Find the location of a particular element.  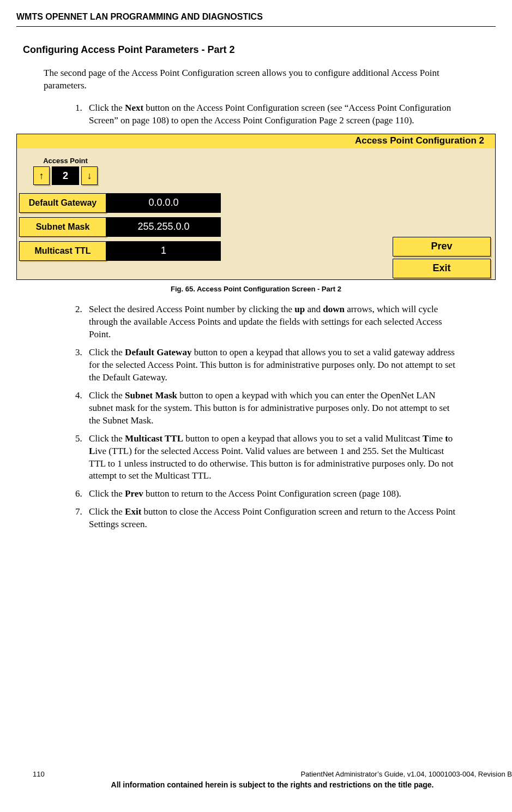

step-1: Click the Next button on the Access Poin… is located at coordinates (271, 115).